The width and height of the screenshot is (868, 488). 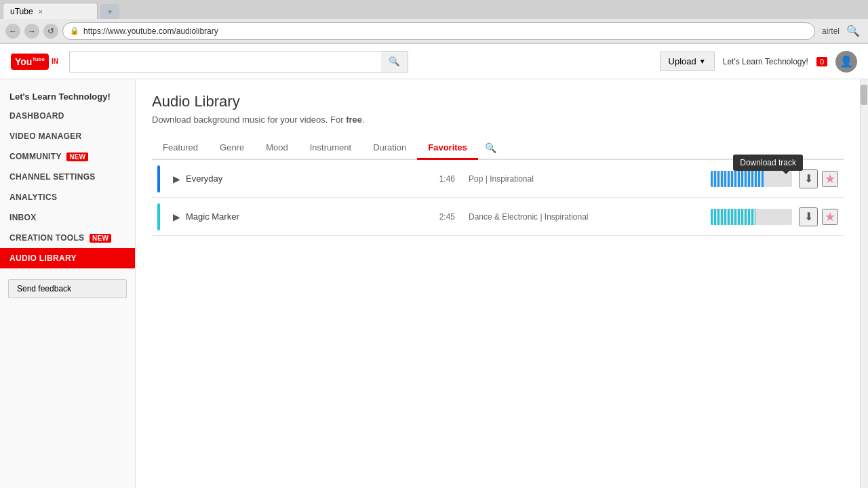 I want to click on table-row: ▶ Magic Marker 2:45 Dance & Electronic |…, so click(x=498, y=217).